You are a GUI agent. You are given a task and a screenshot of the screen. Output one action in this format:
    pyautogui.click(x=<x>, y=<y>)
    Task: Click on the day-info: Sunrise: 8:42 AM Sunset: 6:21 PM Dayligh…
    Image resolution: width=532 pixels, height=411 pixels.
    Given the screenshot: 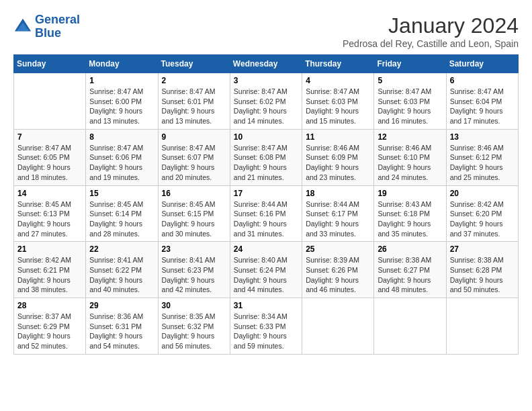 What is the action you would take?
    pyautogui.click(x=50, y=275)
    